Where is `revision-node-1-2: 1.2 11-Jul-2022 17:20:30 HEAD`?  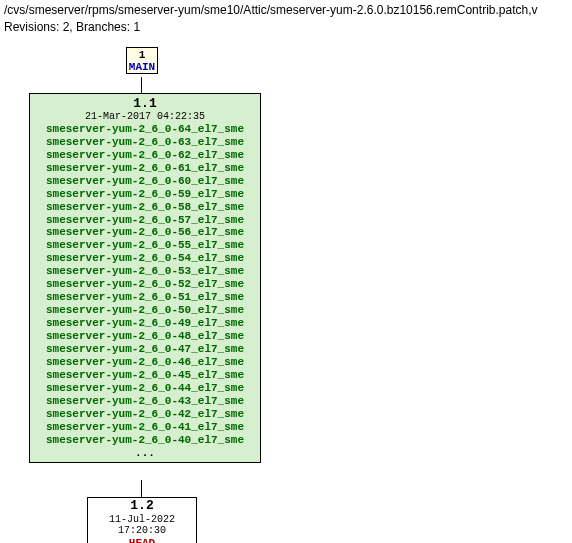
revision-node-1-2: 1.2 11-Jul-2022 17:20:30 HEAD is located at coordinates (142, 520).